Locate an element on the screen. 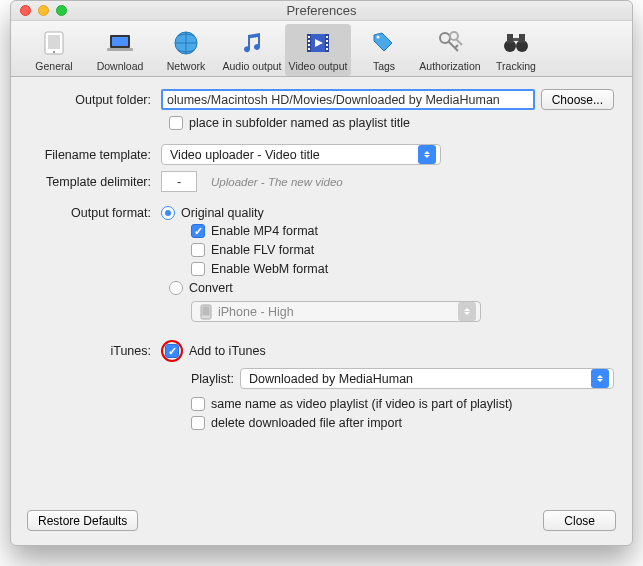  tab-tags: Tags is located at coordinates (384, 50).